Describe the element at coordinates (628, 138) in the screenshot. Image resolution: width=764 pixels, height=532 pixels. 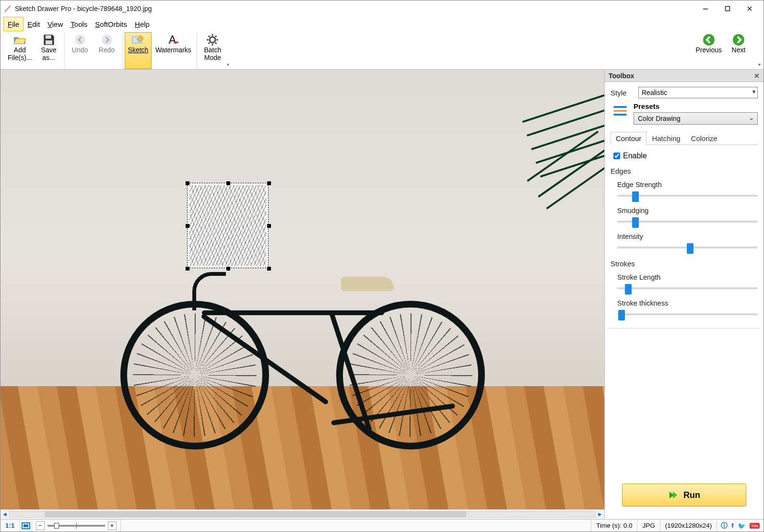
I see `tab-contour: Contour` at that location.